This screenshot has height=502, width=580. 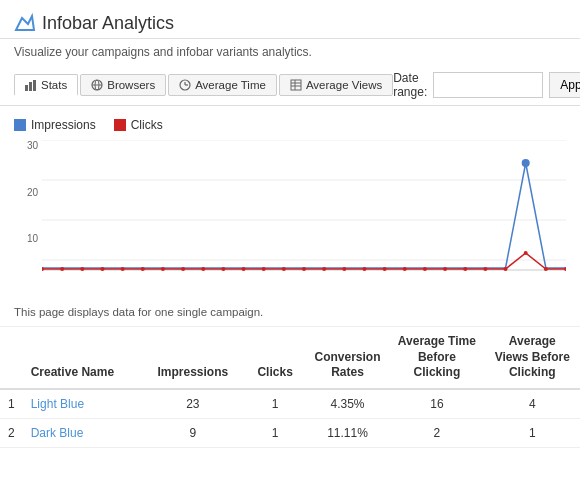 What do you see at coordinates (488, 85) in the screenshot?
I see `date-range-input` at bounding box center [488, 85].